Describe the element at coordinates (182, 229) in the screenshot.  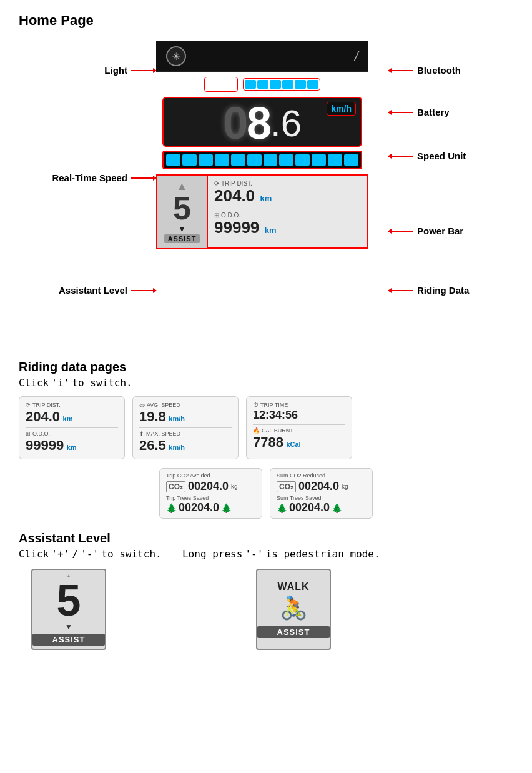
I see `assist-arrow-down: ▼` at that location.